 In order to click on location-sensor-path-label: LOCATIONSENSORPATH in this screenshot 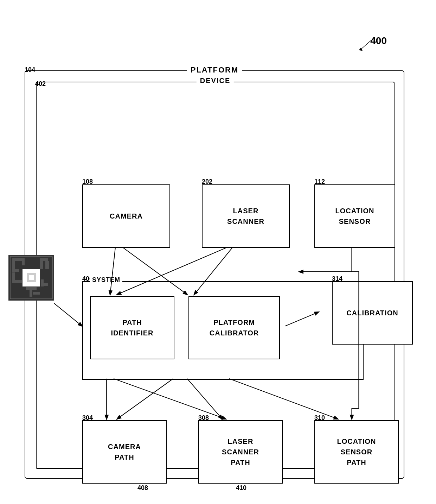, I will do `click(357, 452)`.